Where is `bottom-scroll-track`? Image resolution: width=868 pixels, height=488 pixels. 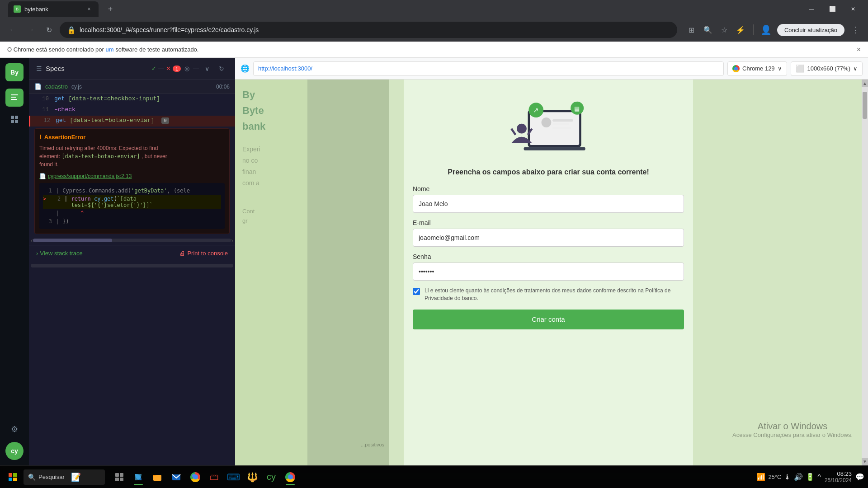 bottom-scroll-track is located at coordinates (132, 266).